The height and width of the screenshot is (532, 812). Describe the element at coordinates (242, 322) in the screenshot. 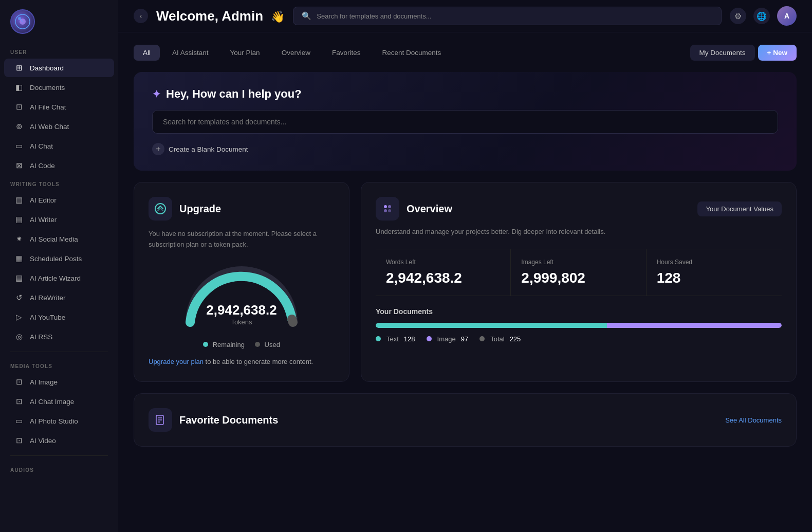

I see `svg-text: Tokens` at that location.